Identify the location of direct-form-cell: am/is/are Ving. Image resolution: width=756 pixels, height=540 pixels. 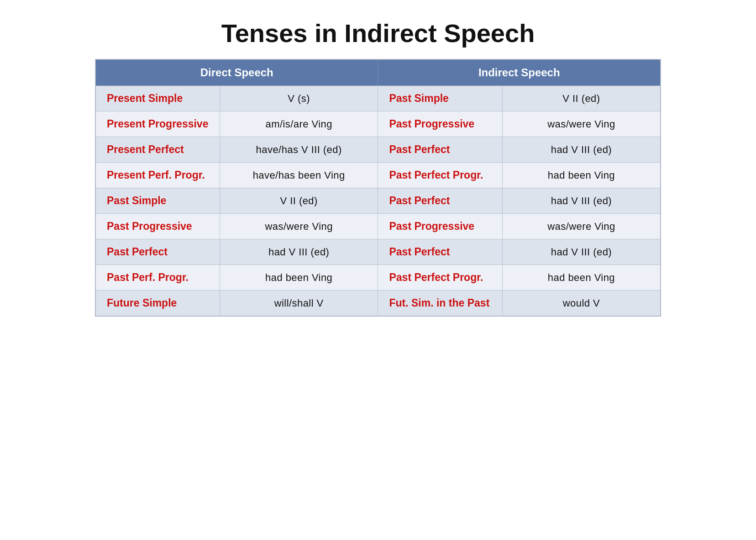
(299, 124).